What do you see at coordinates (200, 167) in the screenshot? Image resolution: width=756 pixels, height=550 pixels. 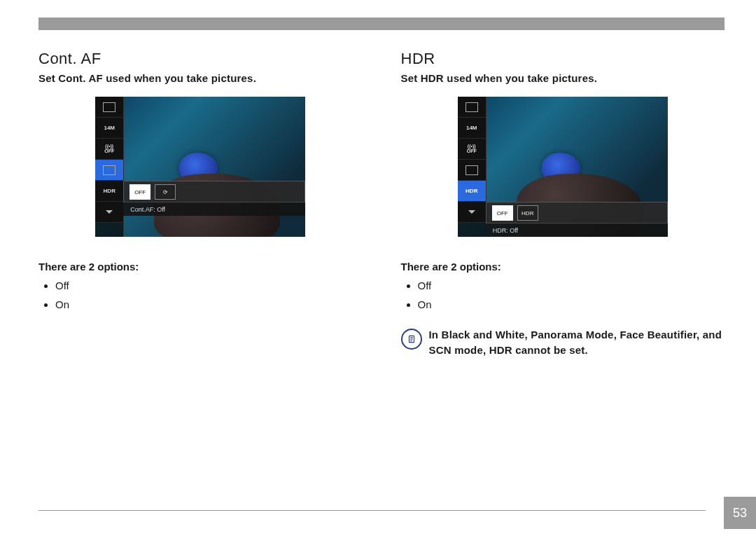 I see `camera-preview: 14M ((•))OFF HDR OFF ⟳ Cont.AF: Off` at bounding box center [200, 167].